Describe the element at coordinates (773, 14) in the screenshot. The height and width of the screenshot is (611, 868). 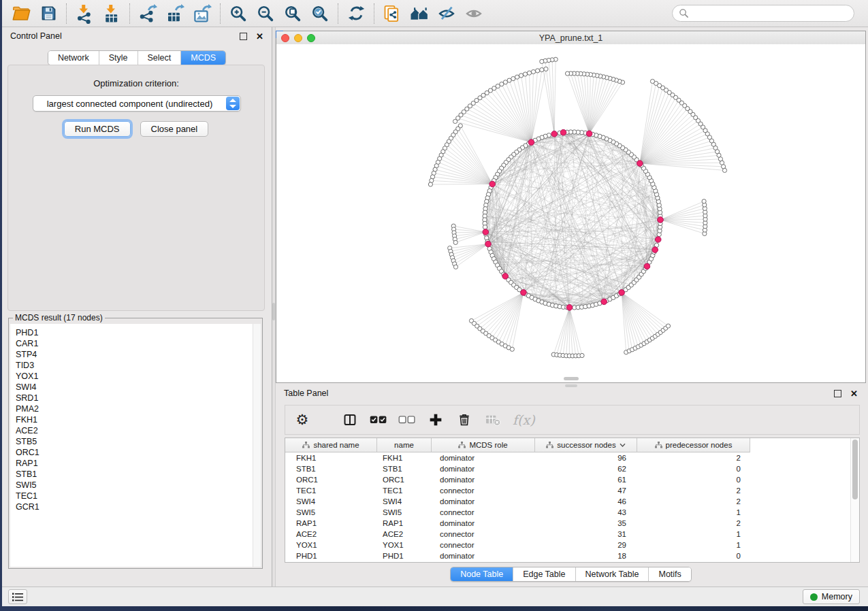
I see `search-input` at that location.